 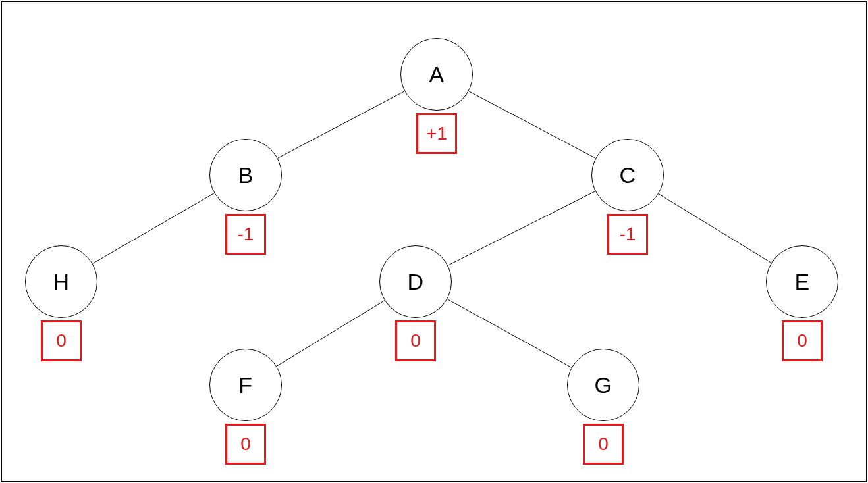 What do you see at coordinates (246, 385) in the screenshot?
I see `node-f: F` at bounding box center [246, 385].